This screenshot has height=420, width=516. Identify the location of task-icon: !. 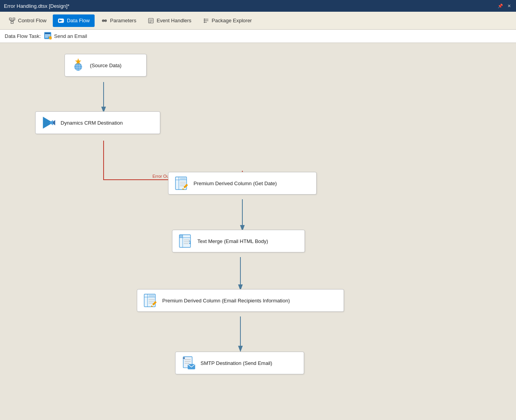
(48, 36).